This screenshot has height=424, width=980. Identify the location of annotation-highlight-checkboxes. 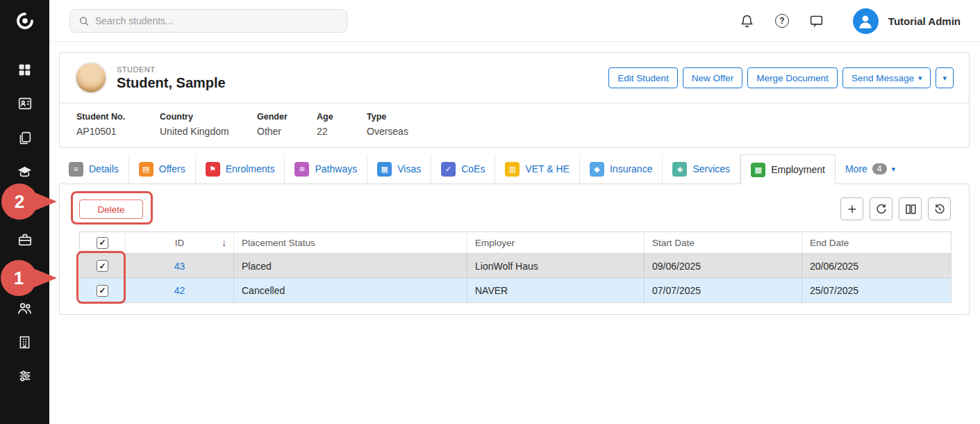
(101, 277).